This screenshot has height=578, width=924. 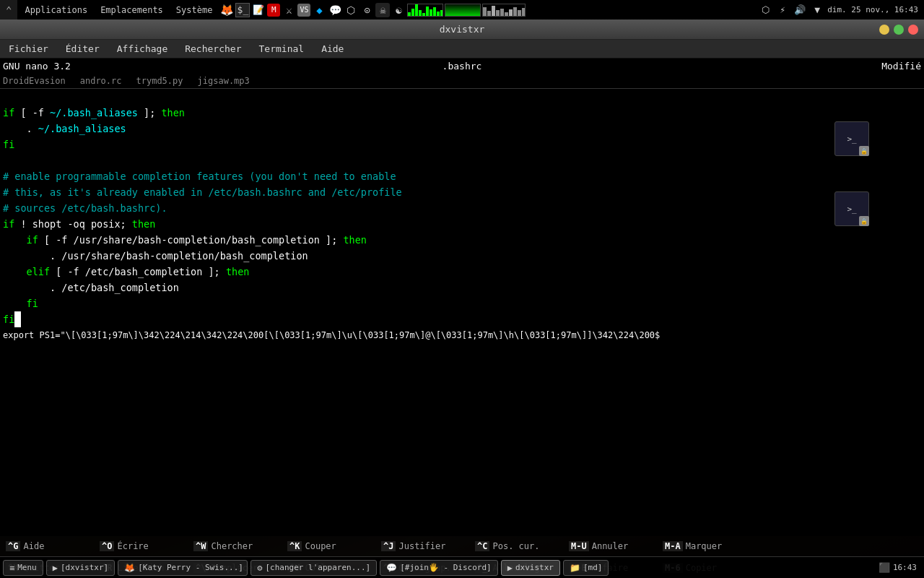 What do you see at coordinates (462, 529) in the screenshot?
I see `nano-status-line` at bounding box center [462, 529].